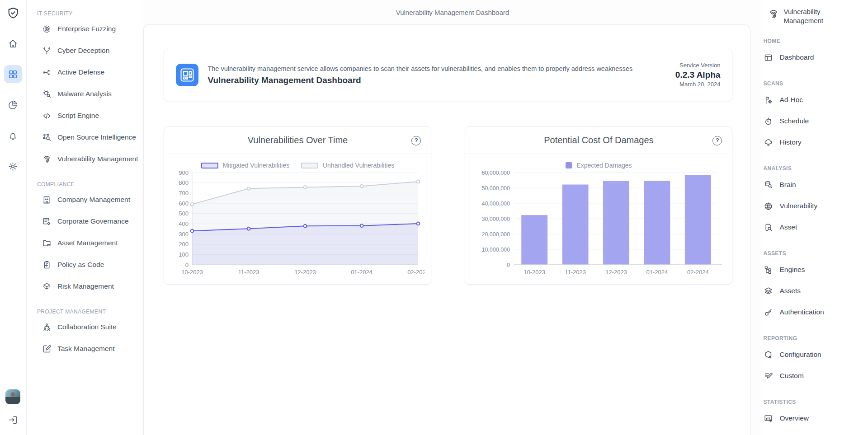 This screenshot has width=868, height=435. Describe the element at coordinates (90, 72) in the screenshot. I see `sidebar-item-active-defense: Active Defense` at that location.